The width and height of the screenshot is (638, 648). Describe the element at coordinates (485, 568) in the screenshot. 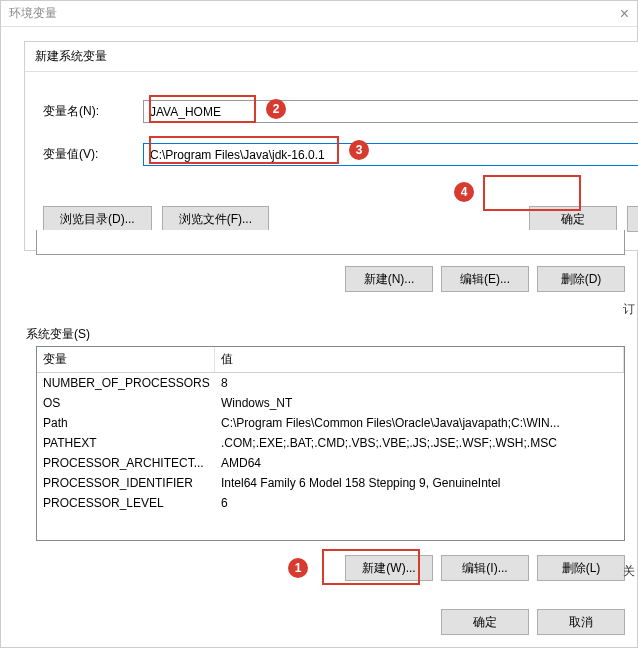

I see `sys-edit-button: 编辑(I)...` at that location.